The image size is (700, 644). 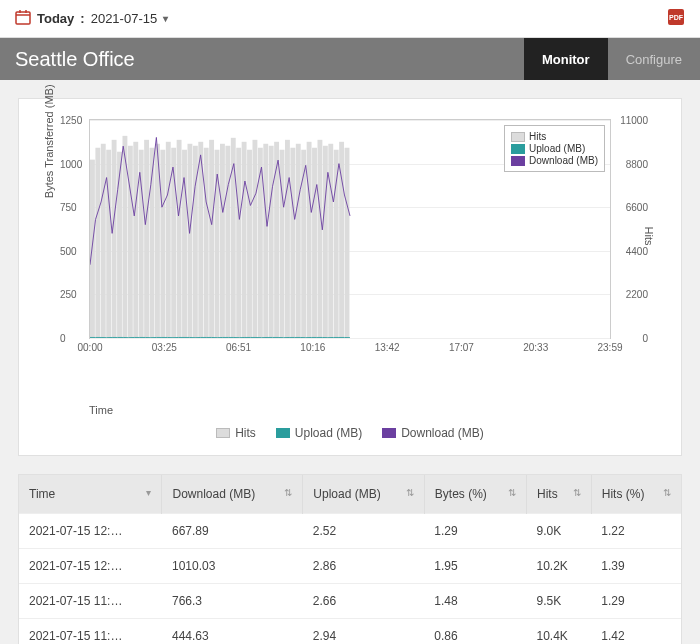 What do you see at coordinates (92, 18) in the screenshot?
I see `date-picker: Today: 2021-07-15 ▾` at bounding box center [92, 18].